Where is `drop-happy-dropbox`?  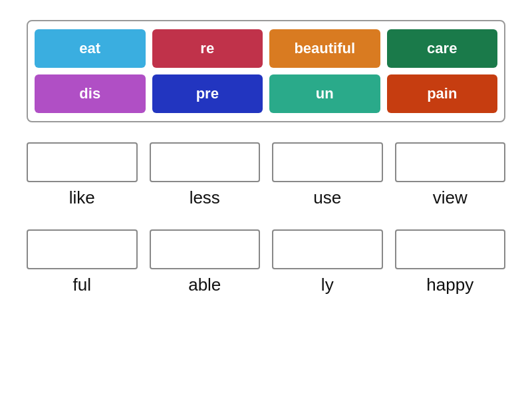 drop-happy-dropbox is located at coordinates (451, 249).